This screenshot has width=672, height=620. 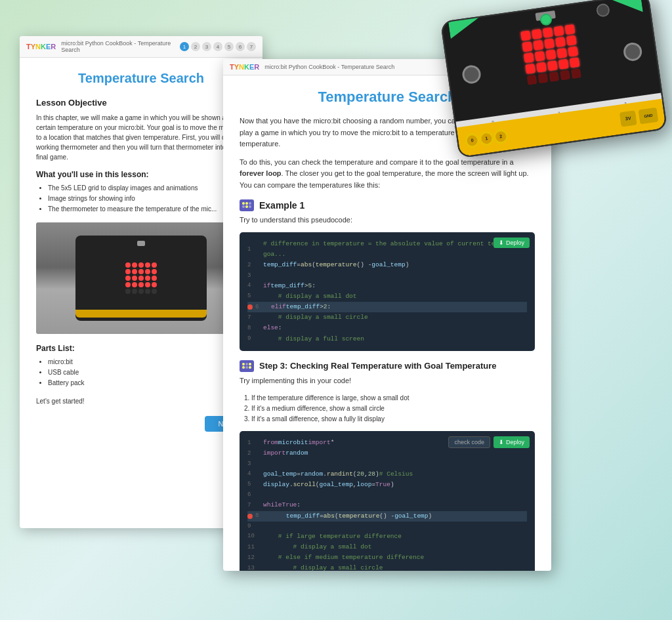 What do you see at coordinates (387, 567) in the screenshot?
I see `s3-line-13: 13 # display a small circle` at bounding box center [387, 567].